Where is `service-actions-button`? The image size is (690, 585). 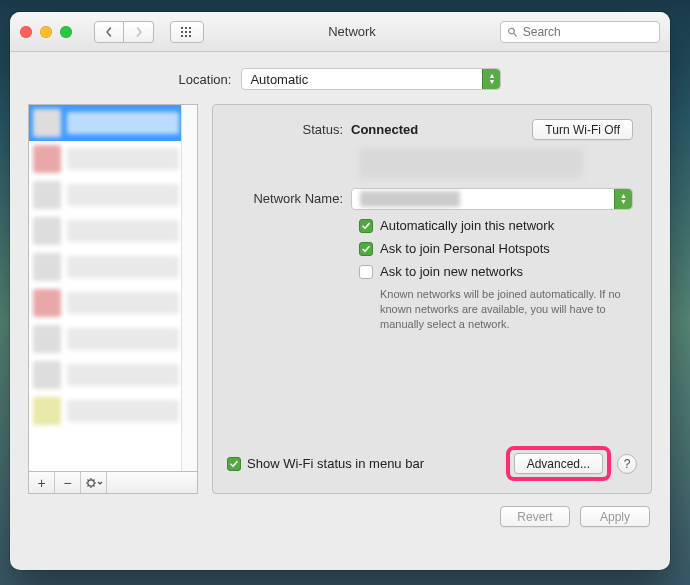 service-actions-button is located at coordinates (94, 482).